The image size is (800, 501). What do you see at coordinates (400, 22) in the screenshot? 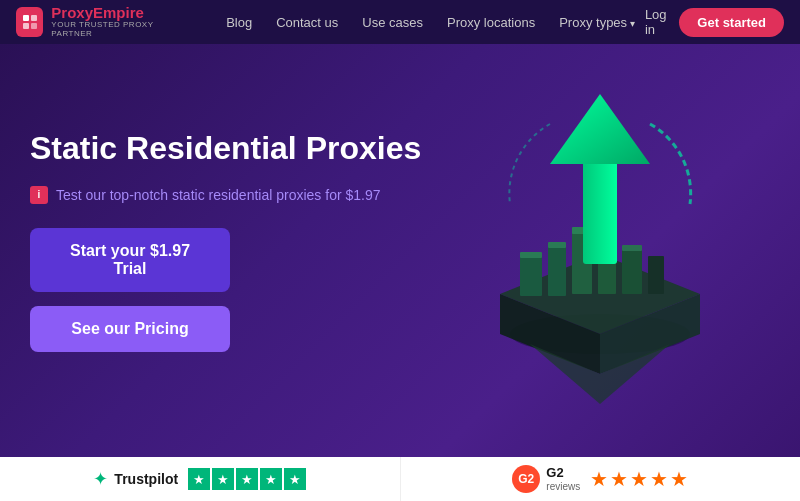
I see `navbar: ProxyEmpire YOUR TRUSTED PROXY PARTNER B…` at bounding box center [400, 22].